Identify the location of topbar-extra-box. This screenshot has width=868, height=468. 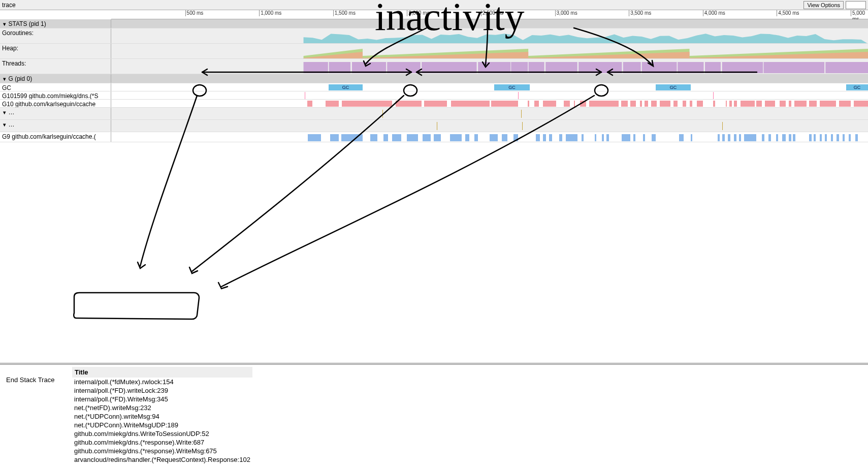
(856, 5).